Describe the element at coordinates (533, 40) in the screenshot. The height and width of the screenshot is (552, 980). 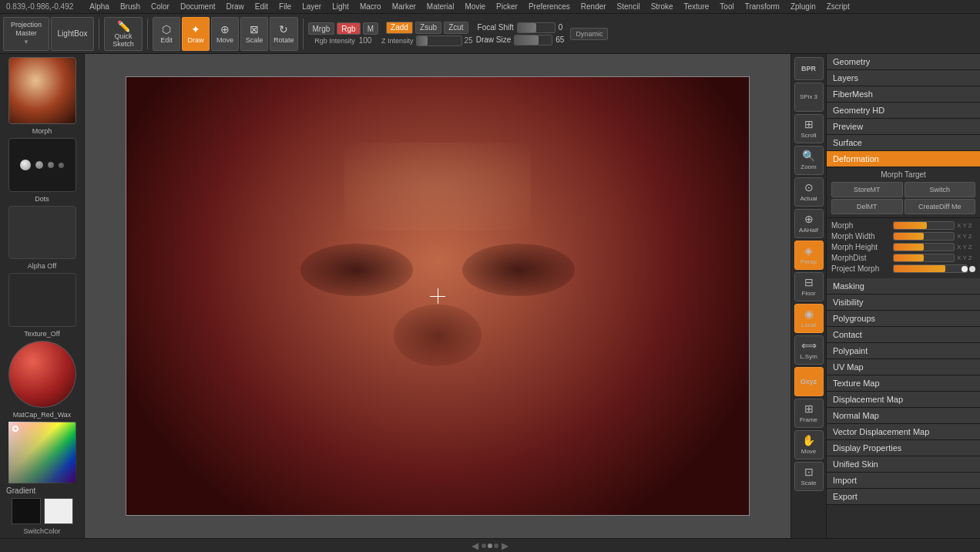
I see `draw-size-slider` at that location.